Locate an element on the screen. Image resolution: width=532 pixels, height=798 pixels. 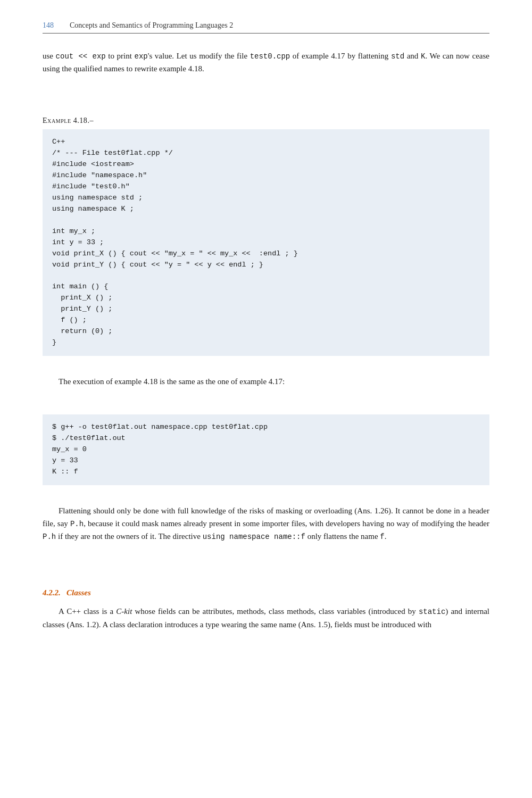
output-code: $ g++ -o test0flat.out namespace.cpp tes… is located at coordinates (266, 450).